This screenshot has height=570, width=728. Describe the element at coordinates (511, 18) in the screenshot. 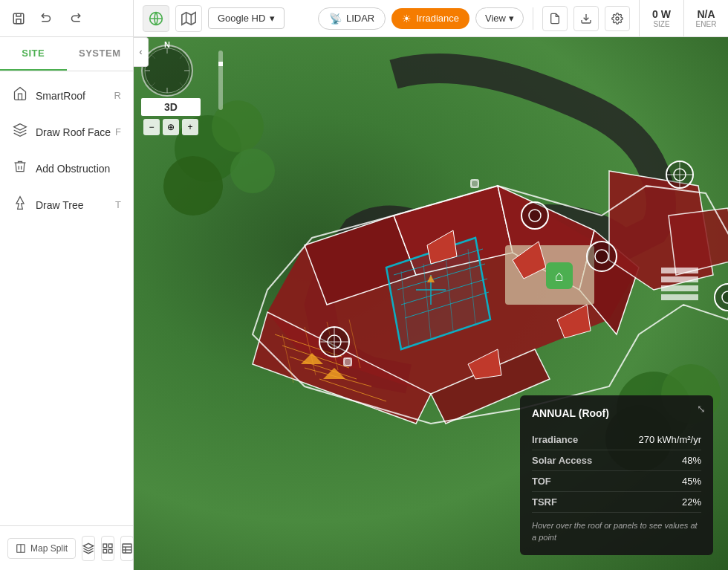

I see `view-chevron-icon: ▾` at that location.